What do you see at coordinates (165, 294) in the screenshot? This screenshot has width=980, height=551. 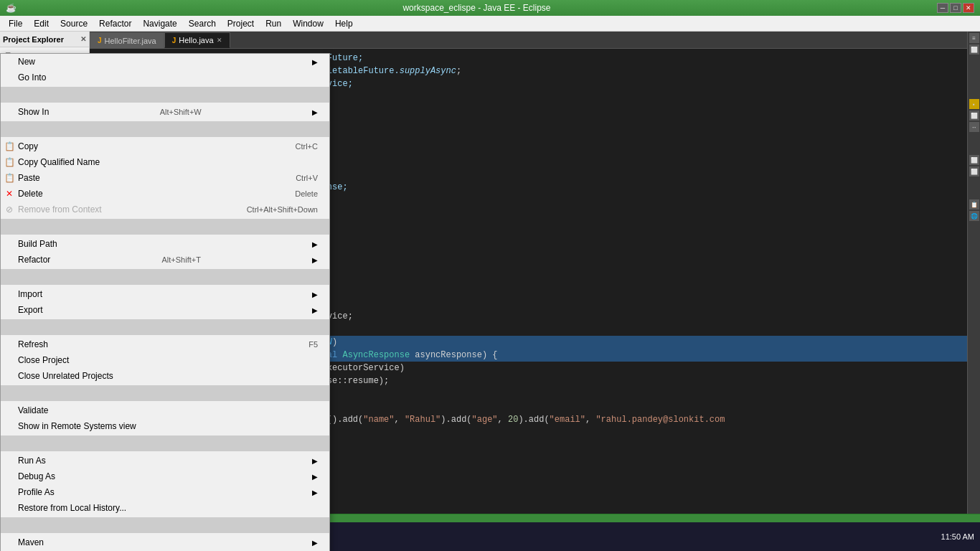 I see `ctx-import: Import ▶` at bounding box center [165, 294].